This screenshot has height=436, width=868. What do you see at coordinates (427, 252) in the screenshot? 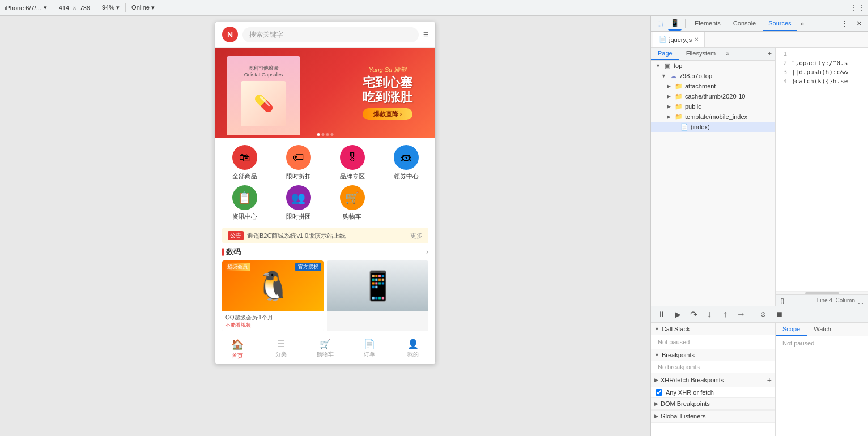
I see `section-arrow-icon: ›` at bounding box center [427, 252].